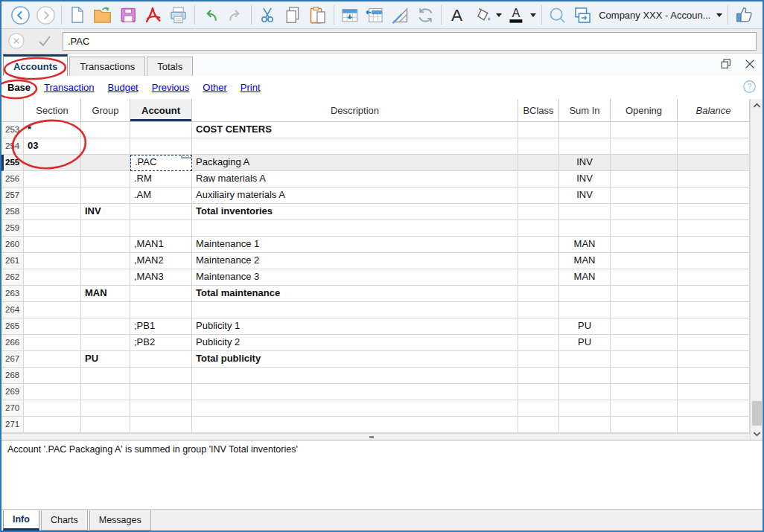 The image size is (764, 532). Describe the element at coordinates (355, 294) in the screenshot. I see `cell-description: Total maintenance` at that location.